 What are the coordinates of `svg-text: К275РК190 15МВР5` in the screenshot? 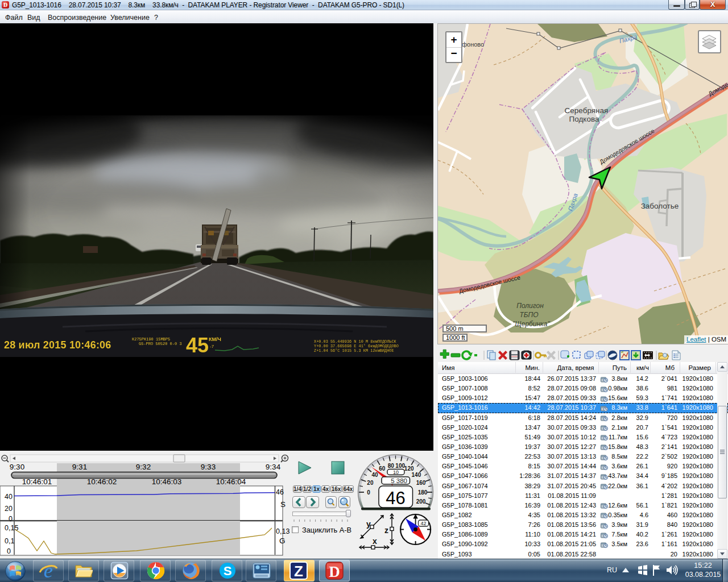 It's located at (151, 339).